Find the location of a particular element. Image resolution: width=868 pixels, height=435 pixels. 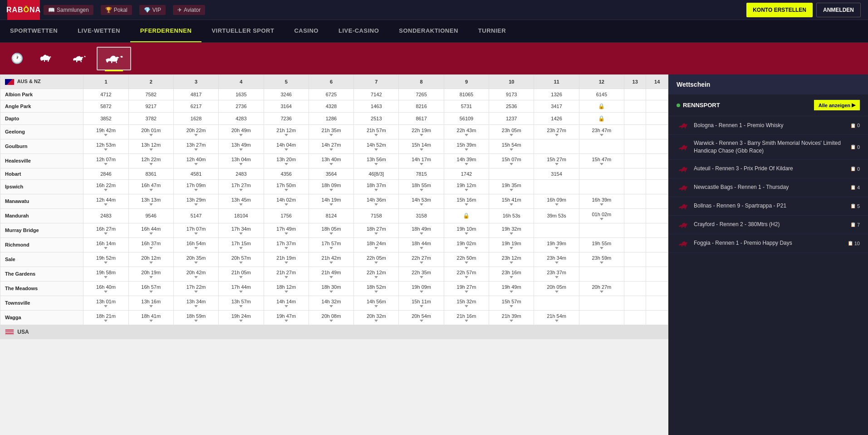

race-cell: 19h 24m is located at coordinates (241, 317).